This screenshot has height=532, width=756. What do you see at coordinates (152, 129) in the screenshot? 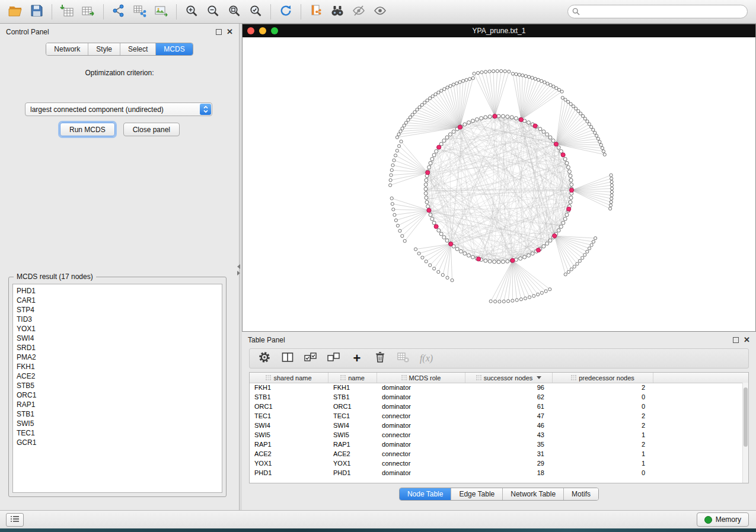
I see `close-panel-button: Close panel` at bounding box center [152, 129].